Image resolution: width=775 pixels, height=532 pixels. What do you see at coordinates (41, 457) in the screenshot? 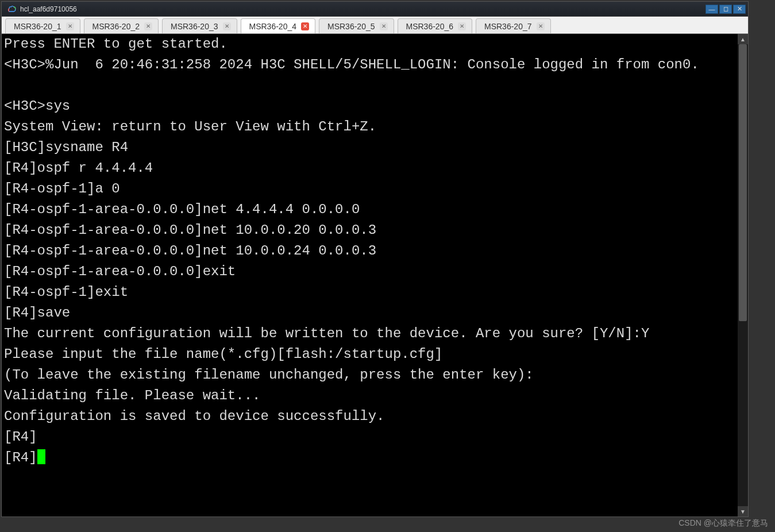
I see `terminal-cursor` at bounding box center [41, 457].